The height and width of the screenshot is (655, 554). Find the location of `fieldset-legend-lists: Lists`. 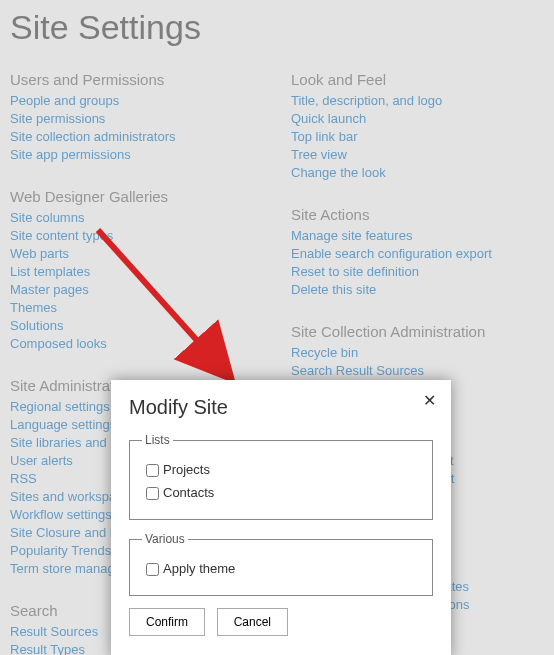

fieldset-legend-lists: Lists is located at coordinates (158, 440).